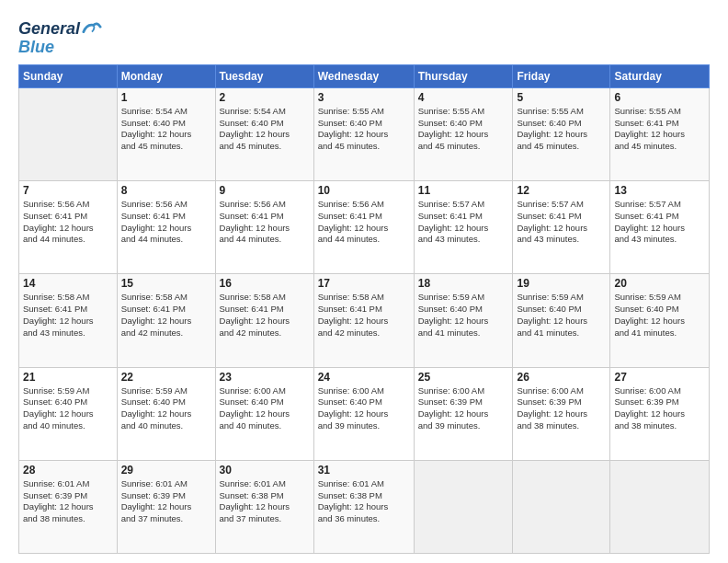 The height and width of the screenshot is (563, 728). What do you see at coordinates (660, 377) in the screenshot?
I see `day-number: 27` at bounding box center [660, 377].